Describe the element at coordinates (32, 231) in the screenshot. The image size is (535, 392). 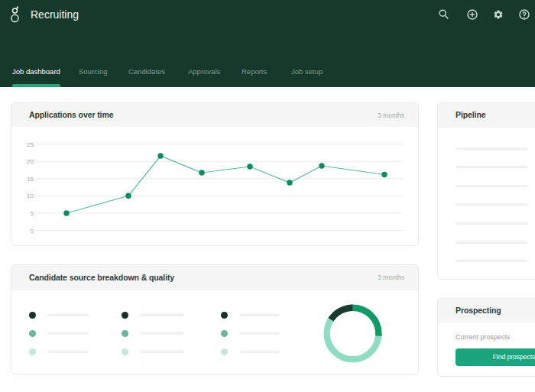
I see `svg-text: 0` at that location.